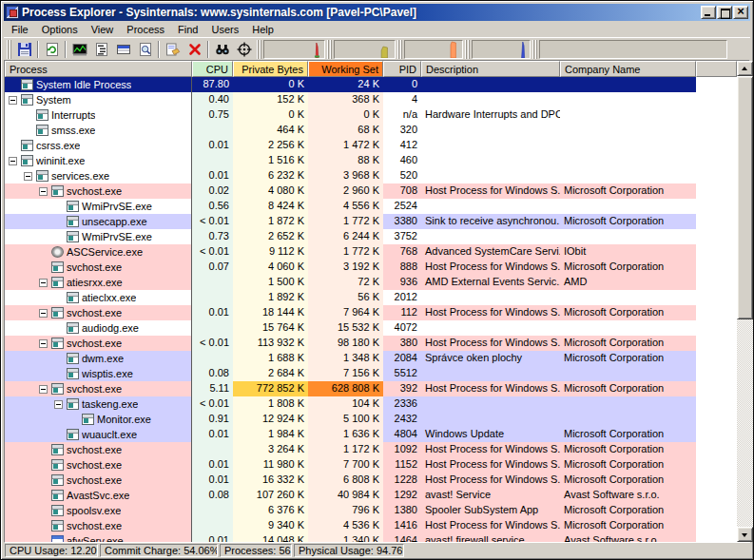 This screenshot has width=754, height=560. What do you see at coordinates (501, 49) in the screenshot?
I see `io-history-graph` at bounding box center [501, 49].